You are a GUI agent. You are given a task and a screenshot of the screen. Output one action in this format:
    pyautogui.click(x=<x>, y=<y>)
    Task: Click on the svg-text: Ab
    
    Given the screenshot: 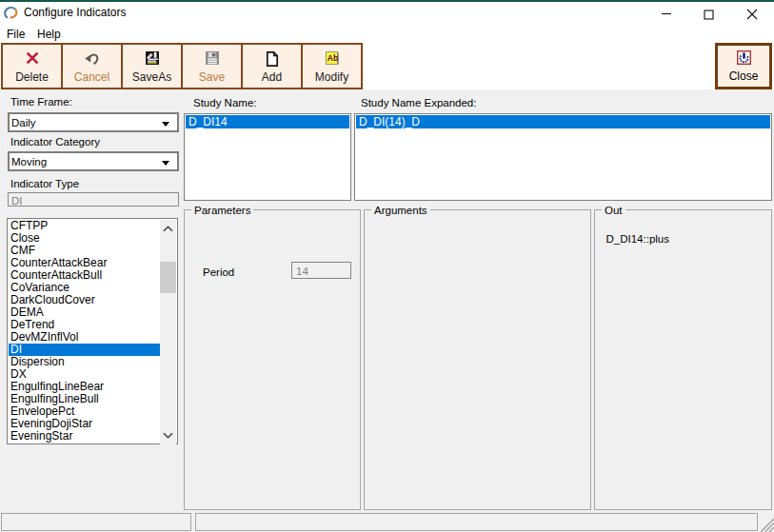 What is the action you would take?
    pyautogui.click(x=331, y=58)
    